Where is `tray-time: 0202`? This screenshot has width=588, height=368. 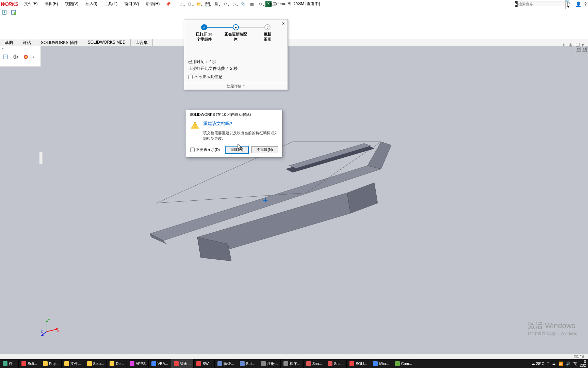 tray-time: 0202 is located at coordinates (583, 364).